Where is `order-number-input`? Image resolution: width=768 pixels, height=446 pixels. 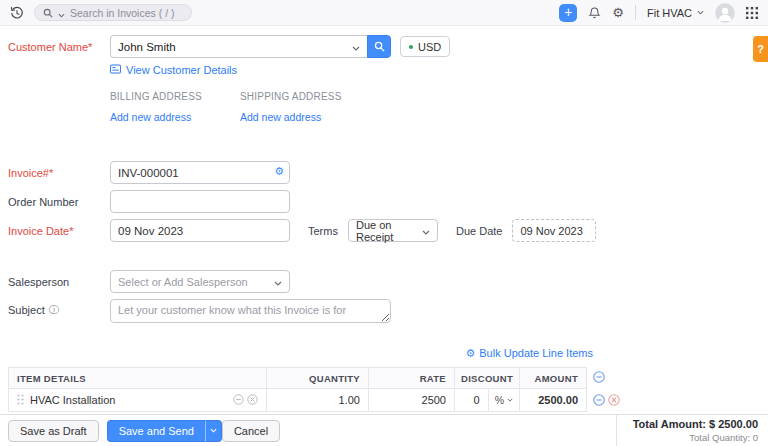
order-number-input is located at coordinates (200, 202).